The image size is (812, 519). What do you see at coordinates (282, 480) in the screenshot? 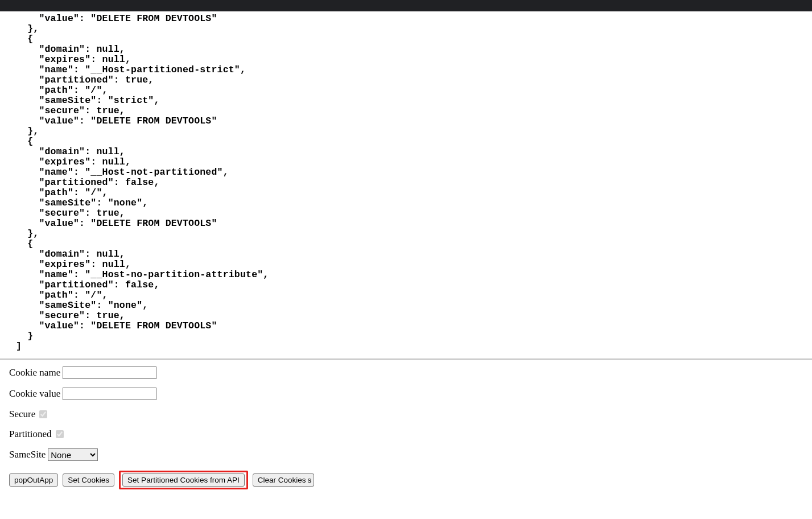
I see `clear-cookies-button: Clear Cookies` at bounding box center [282, 480].